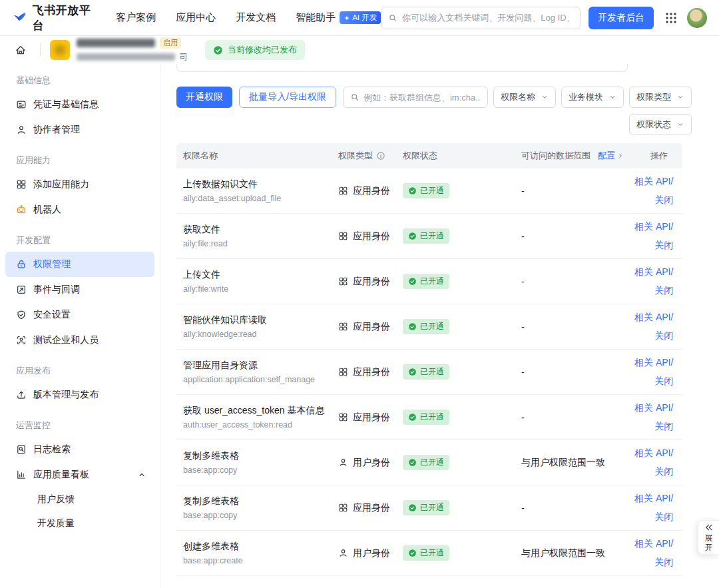  I want to click on sidebar-item-security: 安全设置, so click(80, 315).